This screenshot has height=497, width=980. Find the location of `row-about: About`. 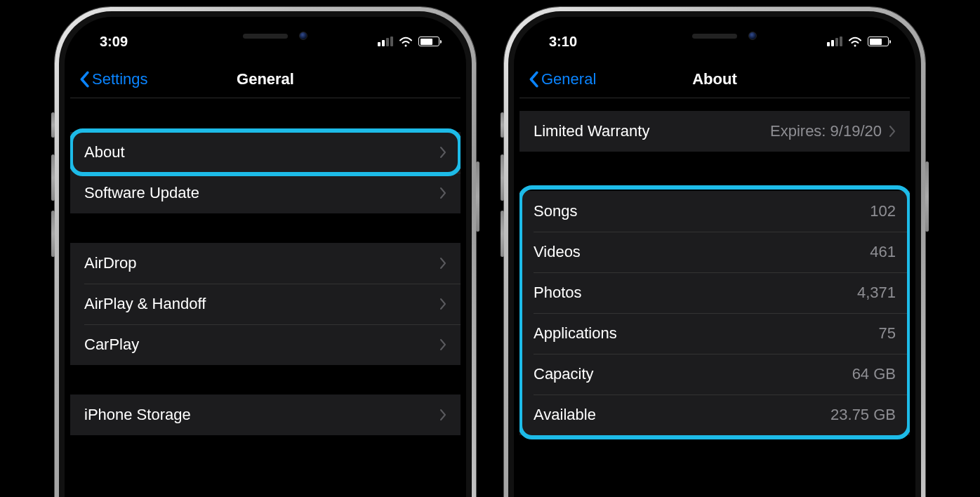

row-about: About is located at coordinates (265, 152).